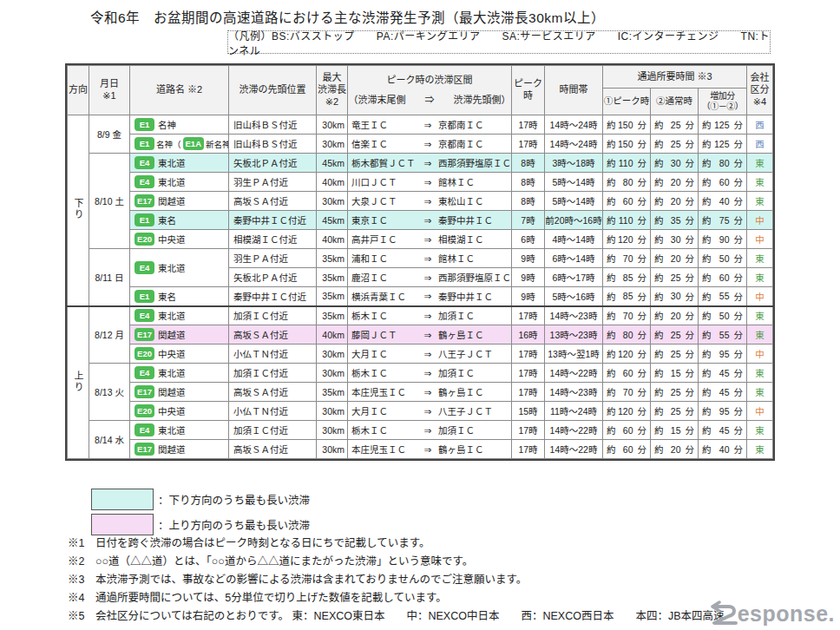  Describe the element at coordinates (723, 144) in the screenshot. I see `increase-duration-cell: 約125分` at that location.